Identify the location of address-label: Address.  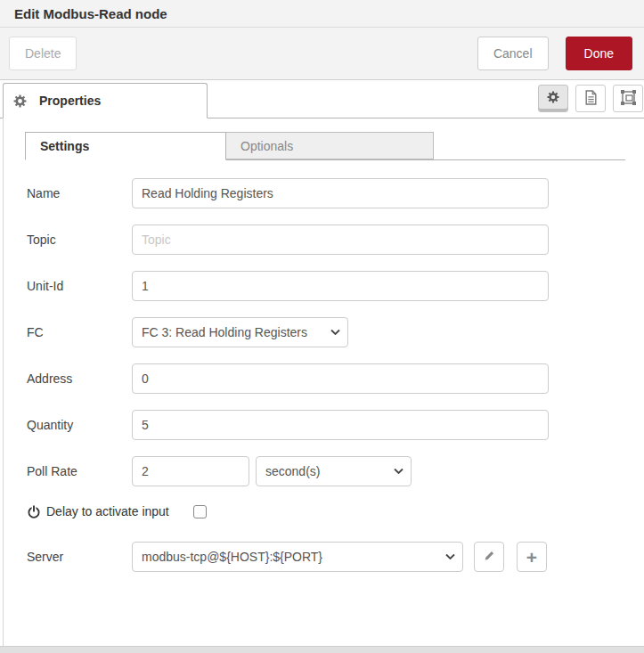
(79, 379).